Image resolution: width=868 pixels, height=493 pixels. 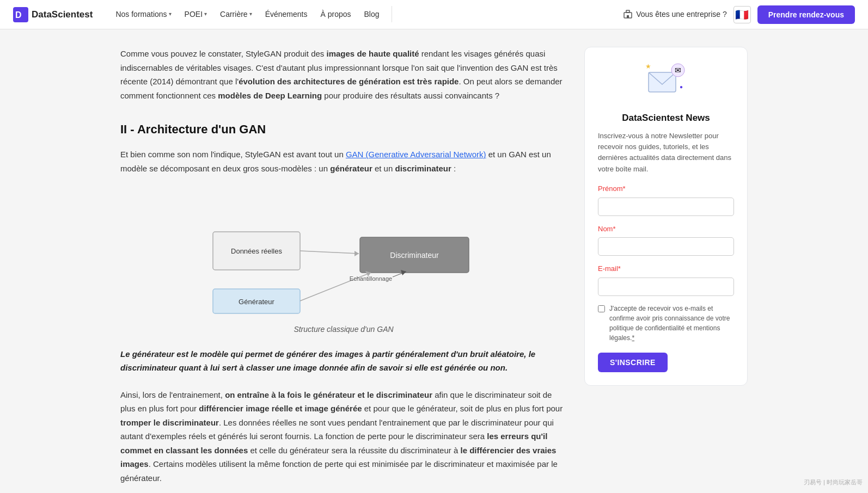 I want to click on nav-poei: POEI ▾, so click(x=196, y=14).